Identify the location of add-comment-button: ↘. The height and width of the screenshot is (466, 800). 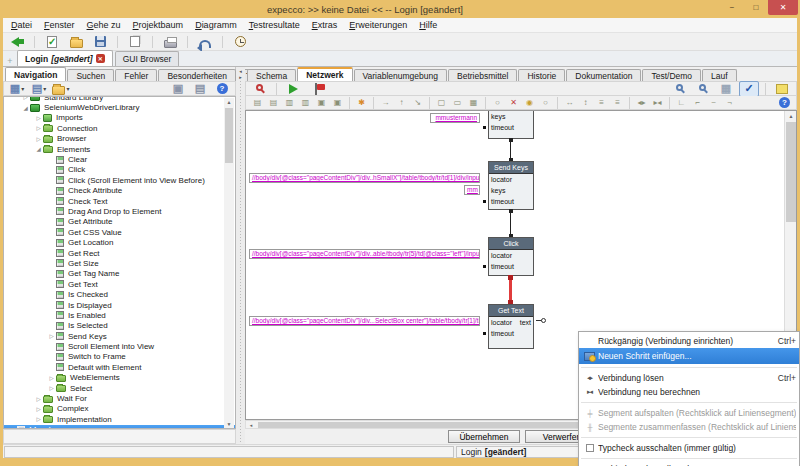
(418, 102).